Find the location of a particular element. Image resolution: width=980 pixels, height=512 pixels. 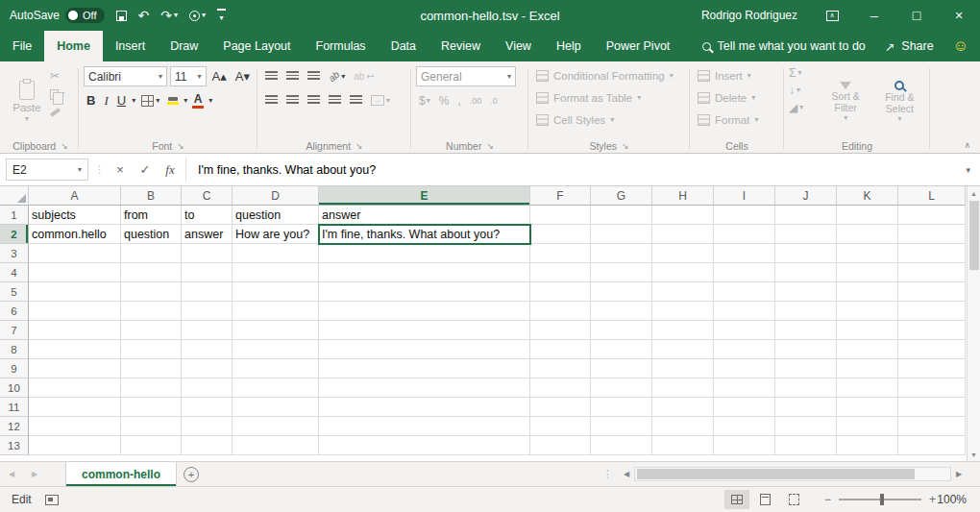

cell-C6 is located at coordinates (208, 311).